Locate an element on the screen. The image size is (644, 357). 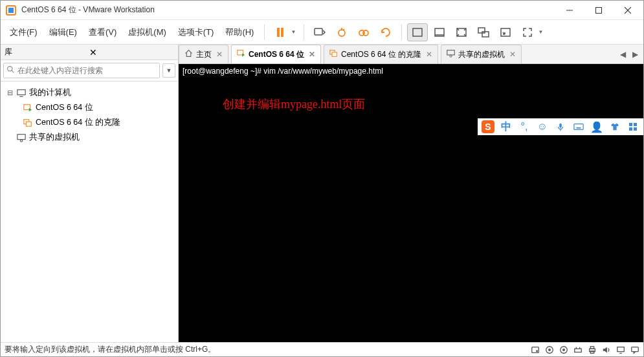
search-dropdown: ▼ is located at coordinates (169, 70).